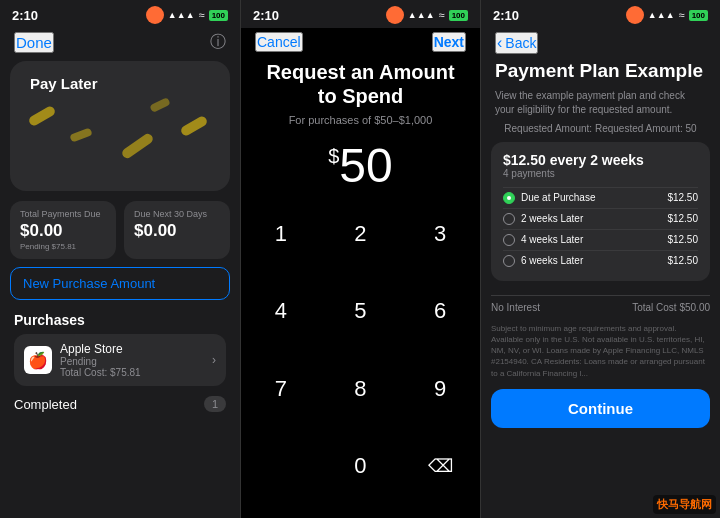 Image resolution: width=720 pixels, height=518 pixels. What do you see at coordinates (120, 404) in the screenshot?
I see `completed-row: Completed 1` at bounding box center [120, 404].